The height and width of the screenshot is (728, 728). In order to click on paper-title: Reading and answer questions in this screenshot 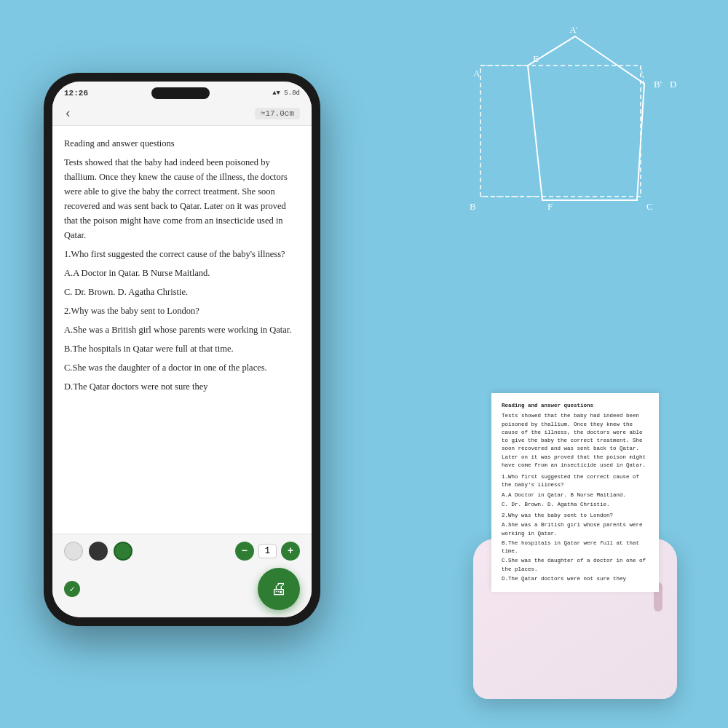, I will do `click(575, 406)`.